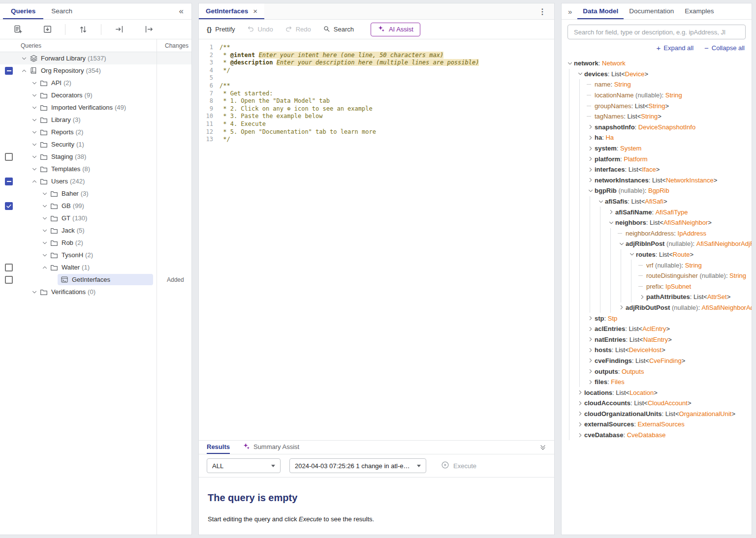 The width and height of the screenshot is (756, 538). I want to click on model-tree-row: routeDistinguisher (nullable): String, so click(659, 276).